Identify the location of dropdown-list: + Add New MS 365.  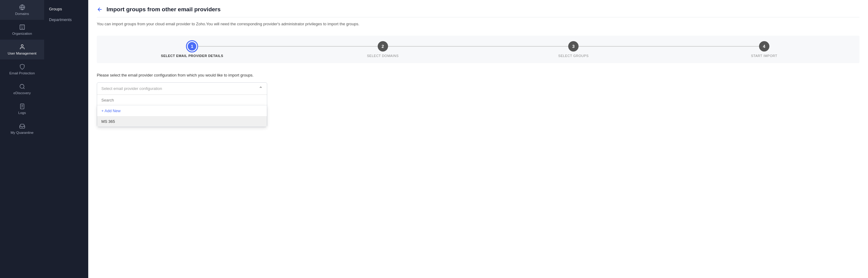
(182, 116).